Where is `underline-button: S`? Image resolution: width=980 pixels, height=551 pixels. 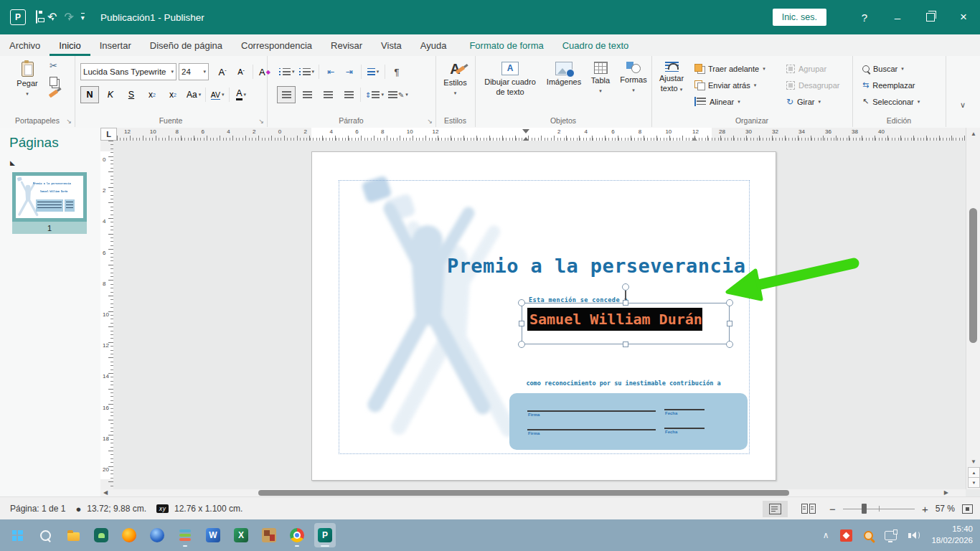 underline-button: S is located at coordinates (131, 95).